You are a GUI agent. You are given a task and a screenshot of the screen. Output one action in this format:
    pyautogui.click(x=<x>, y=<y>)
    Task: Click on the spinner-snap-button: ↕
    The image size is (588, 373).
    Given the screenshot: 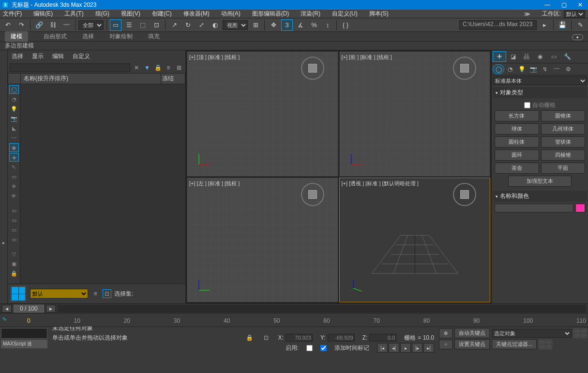 What is the action you would take?
    pyautogui.click(x=328, y=25)
    